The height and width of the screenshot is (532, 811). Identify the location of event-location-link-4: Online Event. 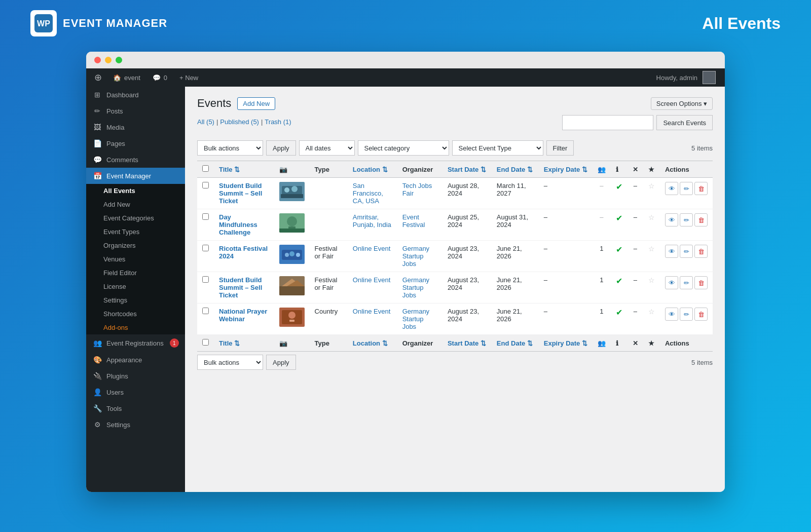
(372, 280).